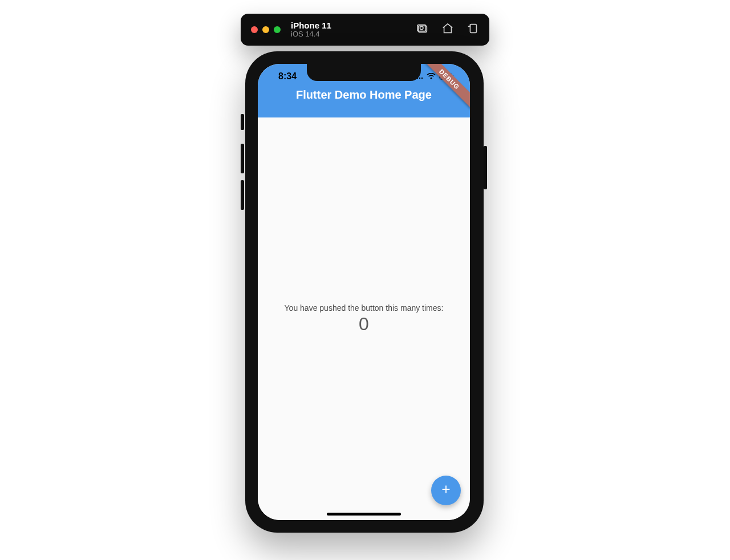  Describe the element at coordinates (446, 490) in the screenshot. I see `plus-icon` at that location.